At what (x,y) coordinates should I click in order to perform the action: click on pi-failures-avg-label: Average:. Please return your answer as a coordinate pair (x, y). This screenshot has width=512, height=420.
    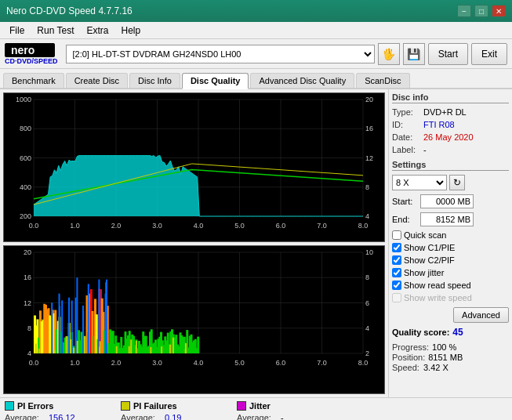
    Looking at the image, I should click on (142, 417).